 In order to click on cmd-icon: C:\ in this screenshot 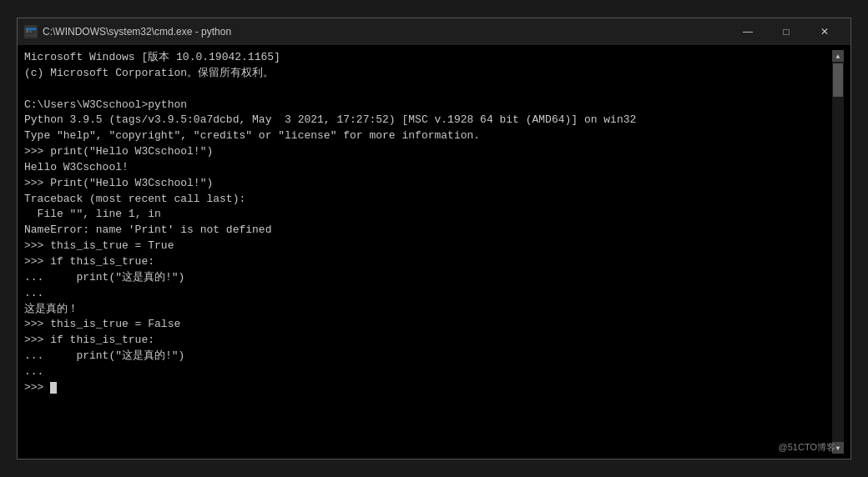, I will do `click(31, 32)`.